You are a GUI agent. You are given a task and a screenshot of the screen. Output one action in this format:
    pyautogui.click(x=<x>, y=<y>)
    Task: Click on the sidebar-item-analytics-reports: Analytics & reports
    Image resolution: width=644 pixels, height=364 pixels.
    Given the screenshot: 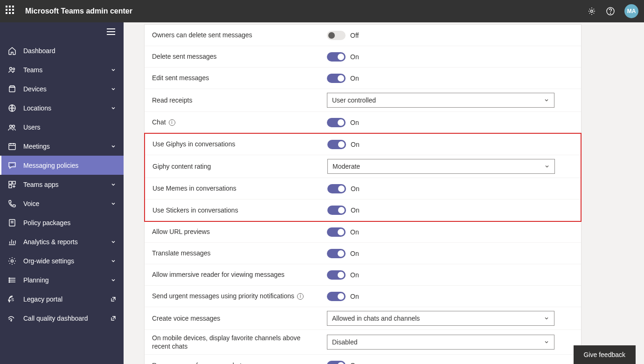 What is the action you would take?
    pyautogui.click(x=62, y=241)
    